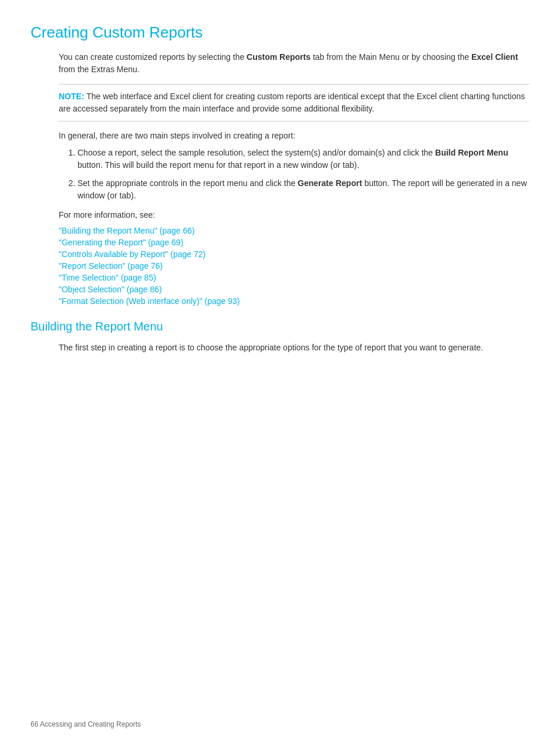 This screenshot has height=746, width=560. What do you see at coordinates (494, 57) in the screenshot?
I see `intro-bold-excel-client: Excel Client` at bounding box center [494, 57].